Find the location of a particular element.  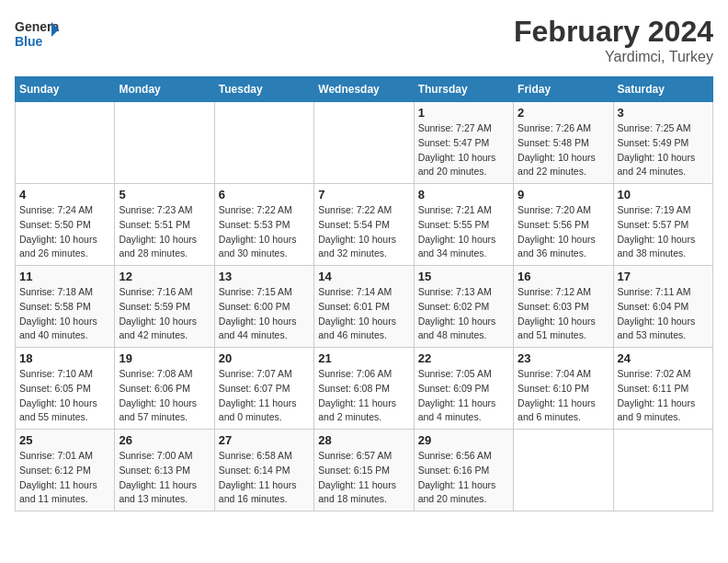

title-block: February 2024 Yardimci, Turkey is located at coordinates (614, 40).